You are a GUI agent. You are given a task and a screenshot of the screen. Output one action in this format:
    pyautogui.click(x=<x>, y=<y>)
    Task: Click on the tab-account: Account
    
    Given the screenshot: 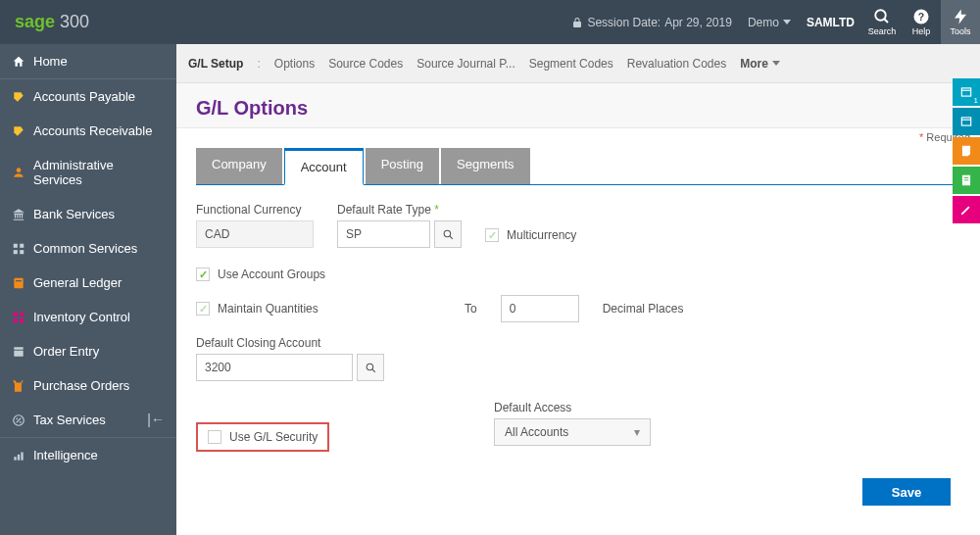 What is the action you would take?
    pyautogui.click(x=323, y=167)
    